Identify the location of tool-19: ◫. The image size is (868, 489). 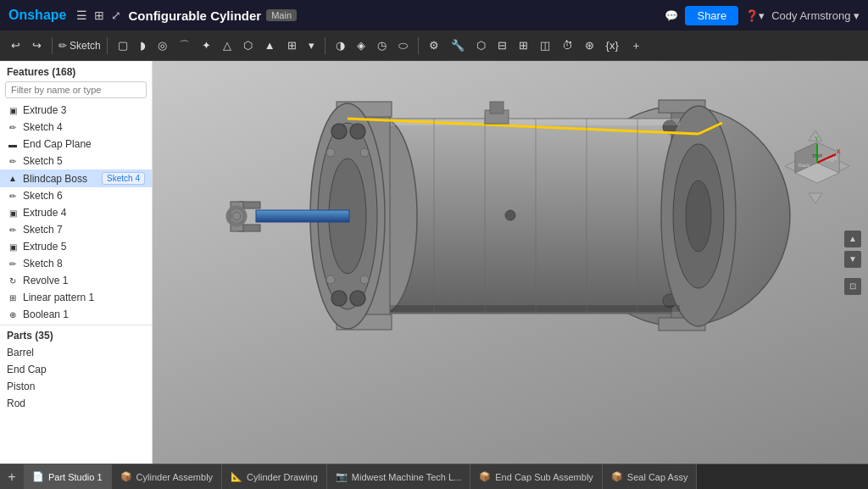
(545, 46).